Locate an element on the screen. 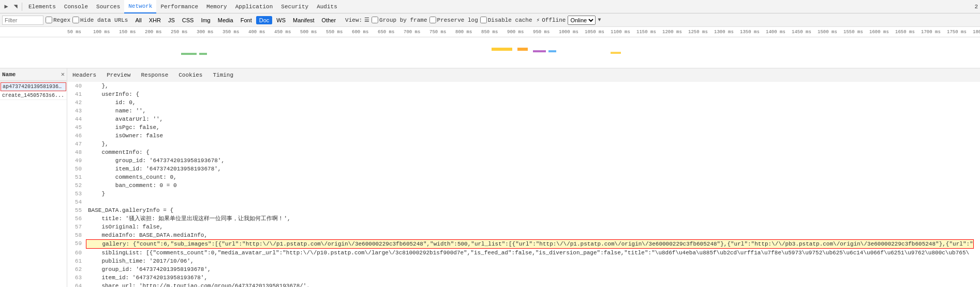 The width and height of the screenshot is (980, 287). filter-all: All is located at coordinates (138, 20).